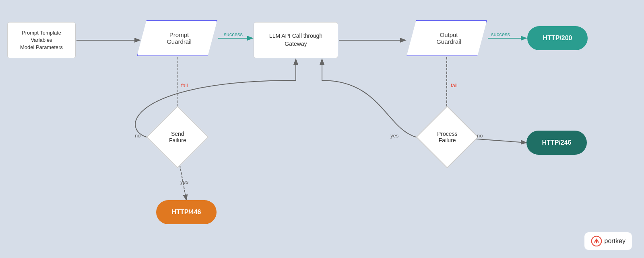 The image size is (644, 258). I want to click on yes1-label: yes, so click(394, 136).